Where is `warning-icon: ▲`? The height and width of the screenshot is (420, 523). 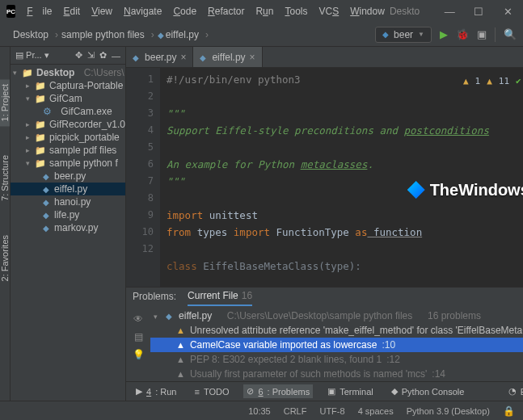
warning-icon: ▲ is located at coordinates (490, 81).